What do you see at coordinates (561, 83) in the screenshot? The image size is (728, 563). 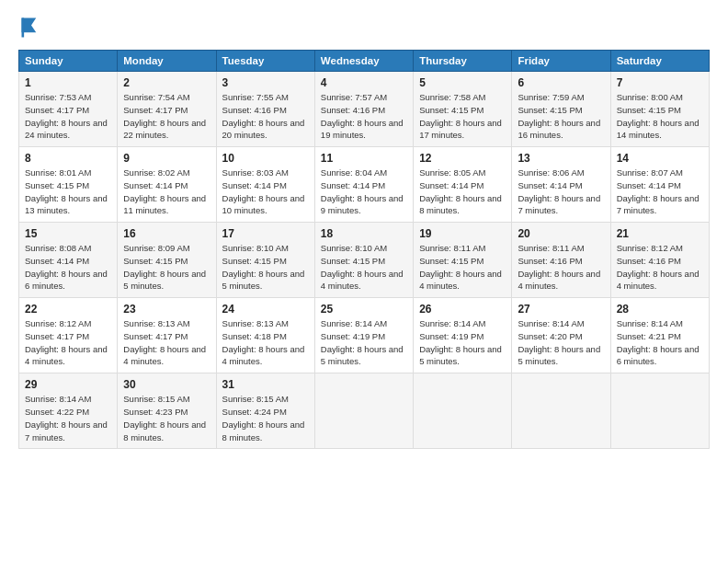 I see `day-number: 6` at bounding box center [561, 83].